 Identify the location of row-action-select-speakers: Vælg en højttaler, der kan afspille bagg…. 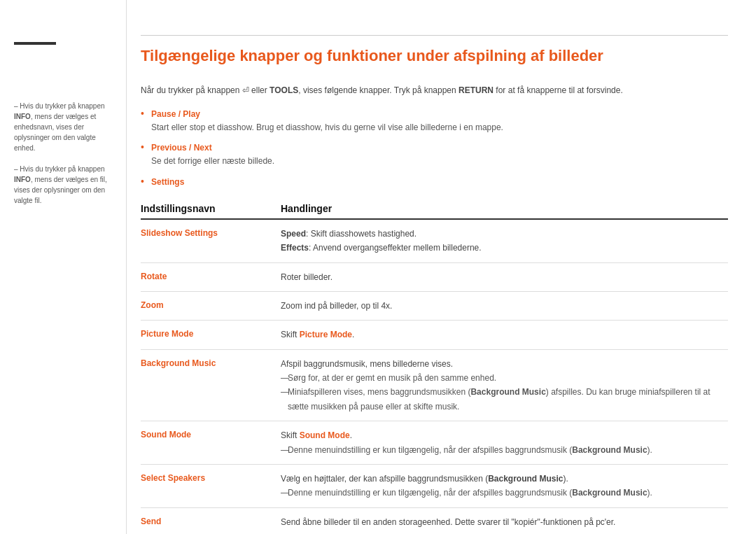
(504, 486).